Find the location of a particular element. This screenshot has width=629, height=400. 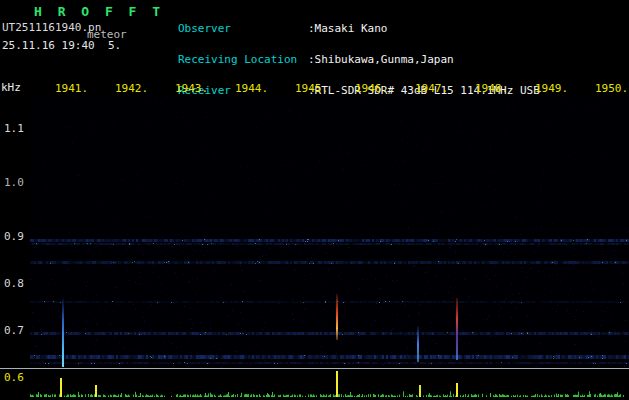

time-tick-label: 1944. is located at coordinates (252, 88).